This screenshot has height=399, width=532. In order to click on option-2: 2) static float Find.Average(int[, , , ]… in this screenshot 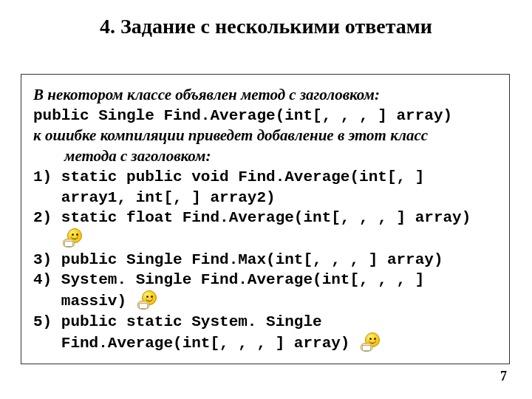, I will do `click(265, 228)`.